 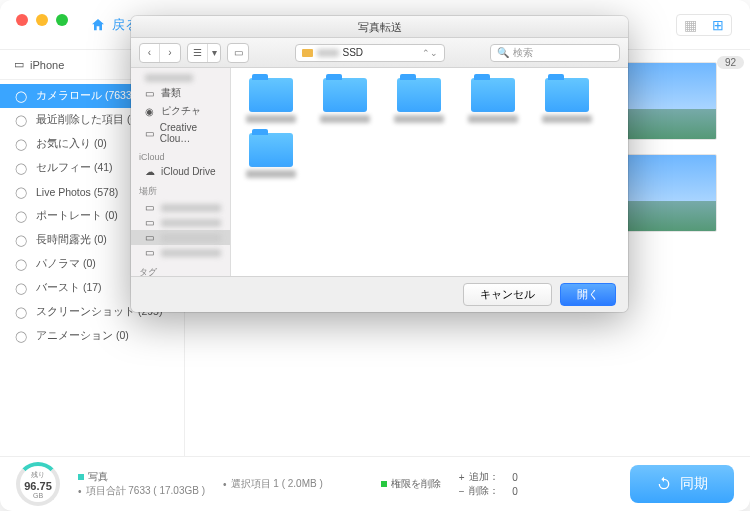 I want to click on portrait-icon: ◯, so click(x=21, y=216).